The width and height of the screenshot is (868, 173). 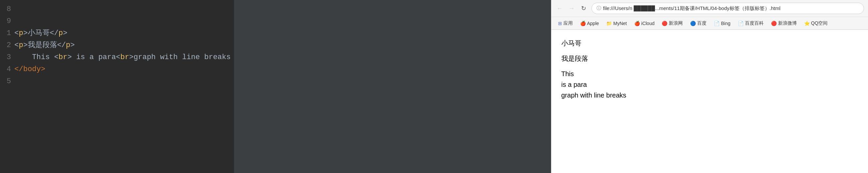 What do you see at coordinates (676, 24) in the screenshot?
I see `bookmark-sina-label: 新浪网` at bounding box center [676, 24].